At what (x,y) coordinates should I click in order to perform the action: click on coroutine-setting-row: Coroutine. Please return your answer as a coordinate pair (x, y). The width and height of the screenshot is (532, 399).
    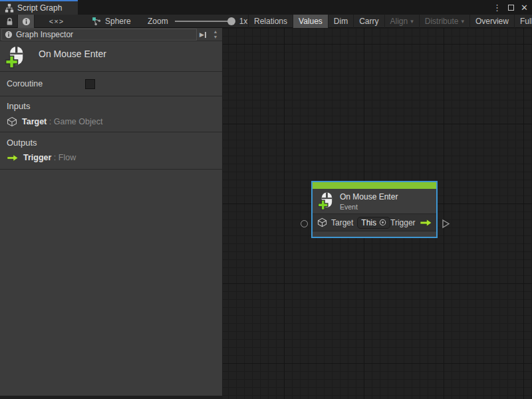
    Looking at the image, I should click on (111, 84).